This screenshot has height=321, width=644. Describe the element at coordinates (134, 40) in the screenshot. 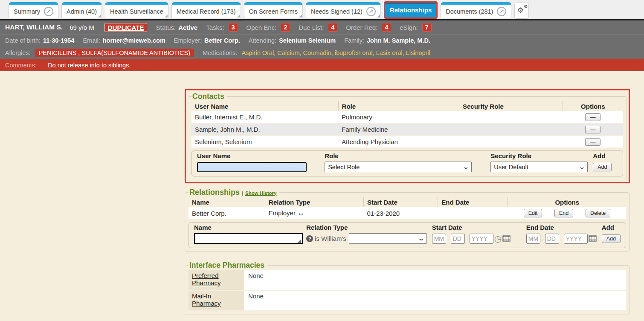

I see `email-value: horner@mieweb.com` at that location.